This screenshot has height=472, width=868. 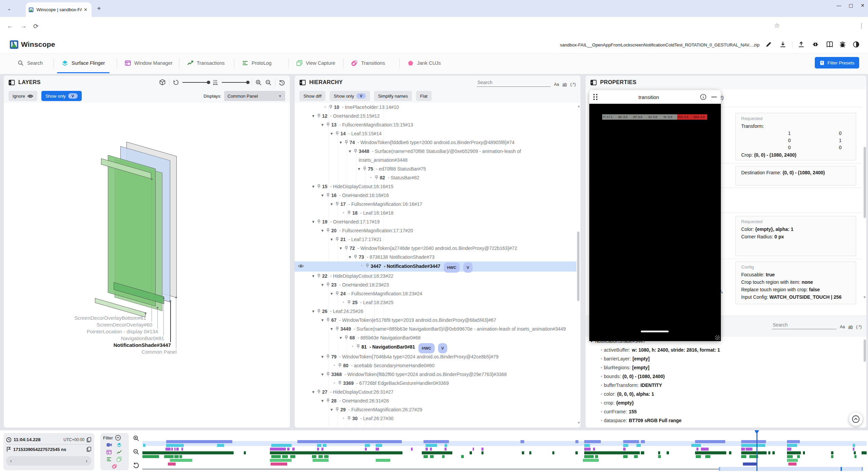 I want to click on human-time: 11:04:14.228, so click(x=27, y=439).